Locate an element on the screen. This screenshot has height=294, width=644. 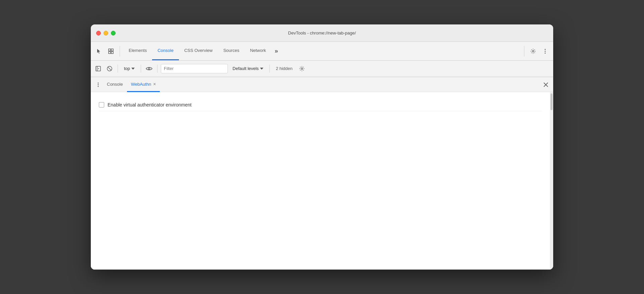
maximize-button is located at coordinates (113, 33).